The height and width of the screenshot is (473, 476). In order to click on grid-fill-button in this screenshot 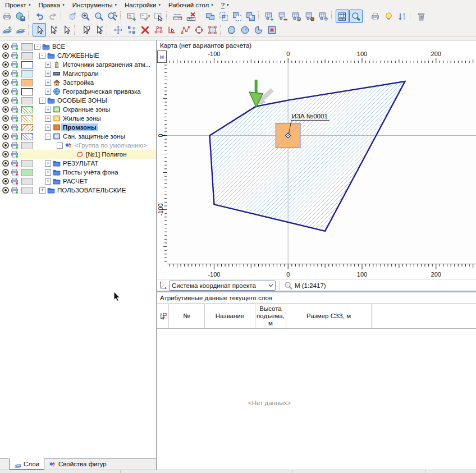, I will do `click(310, 16)`.